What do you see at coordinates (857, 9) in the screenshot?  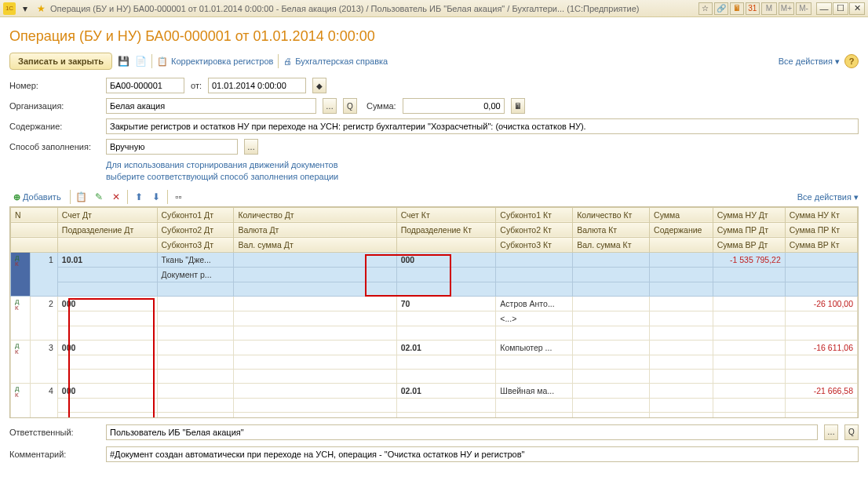 I see `close-button: ✕` at bounding box center [857, 9].